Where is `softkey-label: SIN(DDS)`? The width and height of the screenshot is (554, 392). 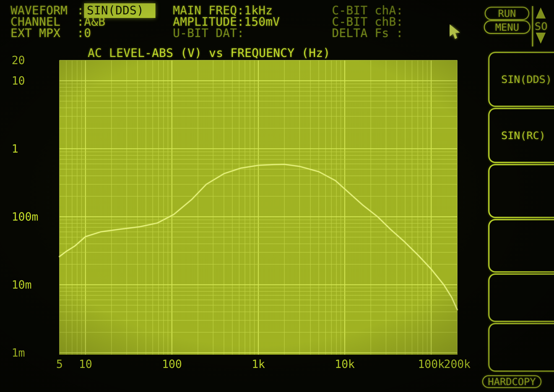
softkey-label: SIN(DDS) is located at coordinates (527, 79).